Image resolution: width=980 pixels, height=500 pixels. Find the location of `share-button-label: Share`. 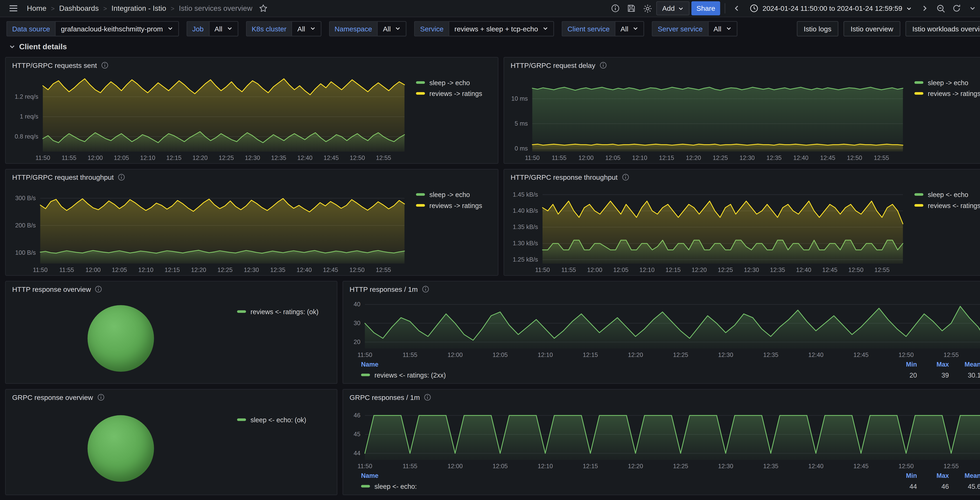

share-button-label: Share is located at coordinates (706, 8).